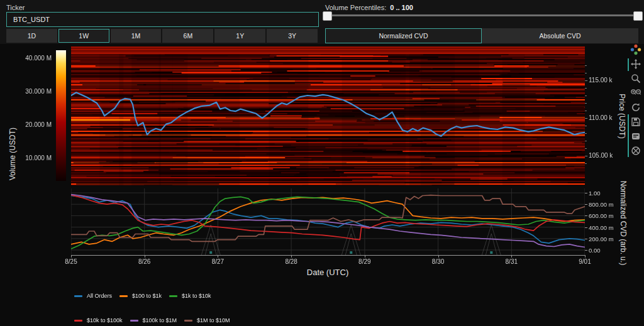 This screenshot has width=644, height=326. I want to click on percentile-slider-handle-min, so click(327, 16).